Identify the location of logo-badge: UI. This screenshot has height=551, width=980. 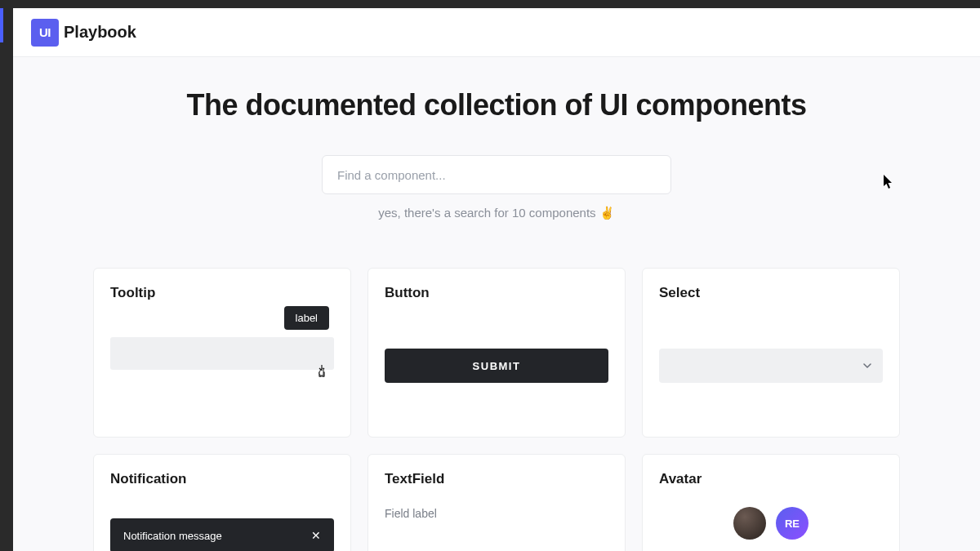
(45, 33).